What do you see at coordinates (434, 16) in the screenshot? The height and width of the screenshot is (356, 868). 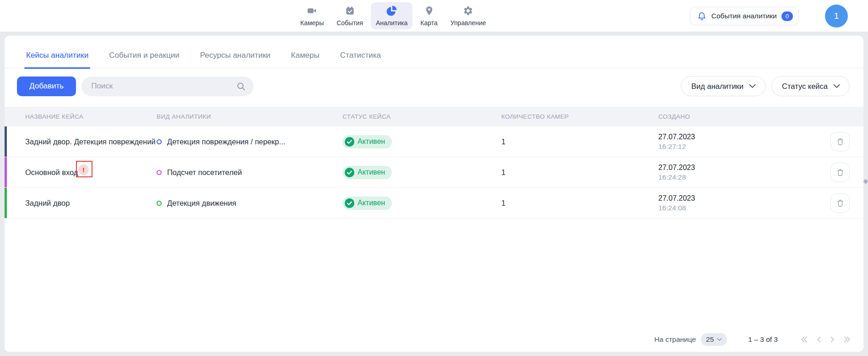 I see `top-bar: Камеры События Аналитика Карта Управлени` at bounding box center [434, 16].